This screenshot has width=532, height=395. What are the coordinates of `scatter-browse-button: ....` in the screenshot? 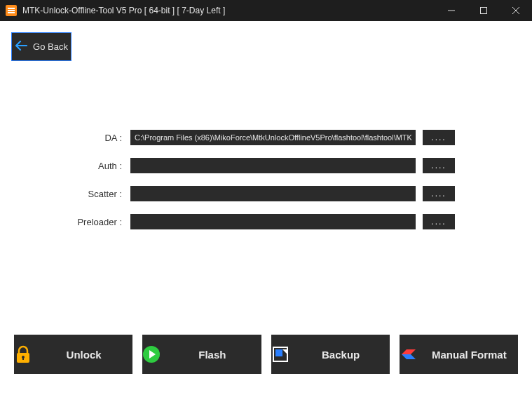 It's located at (439, 194).